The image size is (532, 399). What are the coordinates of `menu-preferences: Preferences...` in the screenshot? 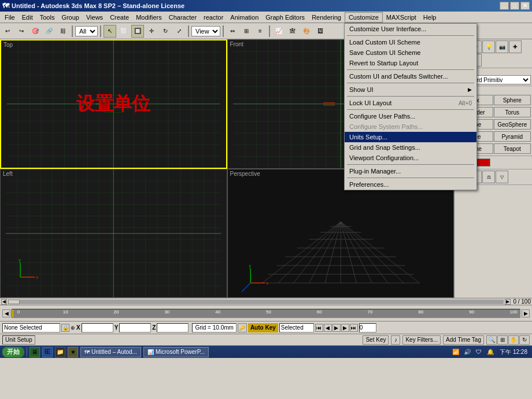 It's located at (411, 184).